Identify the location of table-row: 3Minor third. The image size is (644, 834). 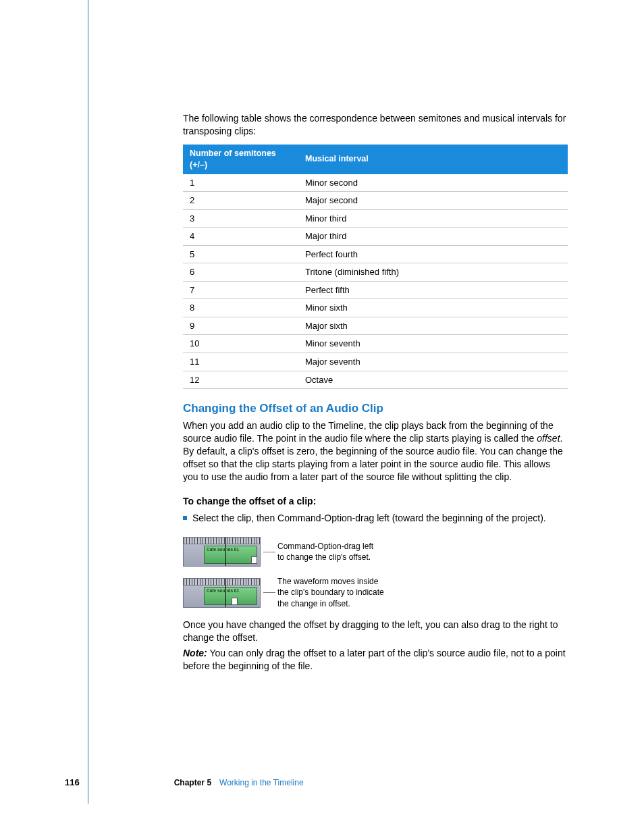
(375, 219).